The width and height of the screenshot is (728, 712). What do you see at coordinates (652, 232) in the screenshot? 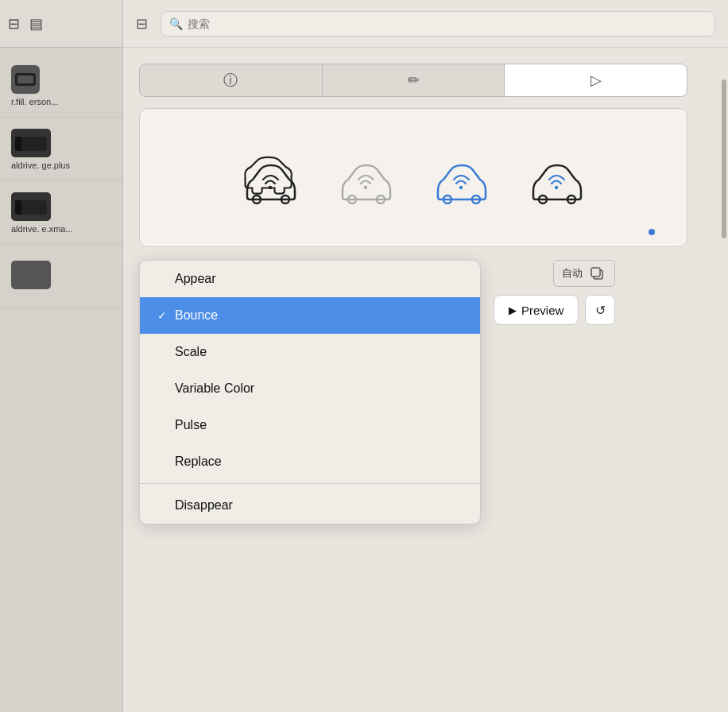
I see `page-indicator-dot` at bounding box center [652, 232].